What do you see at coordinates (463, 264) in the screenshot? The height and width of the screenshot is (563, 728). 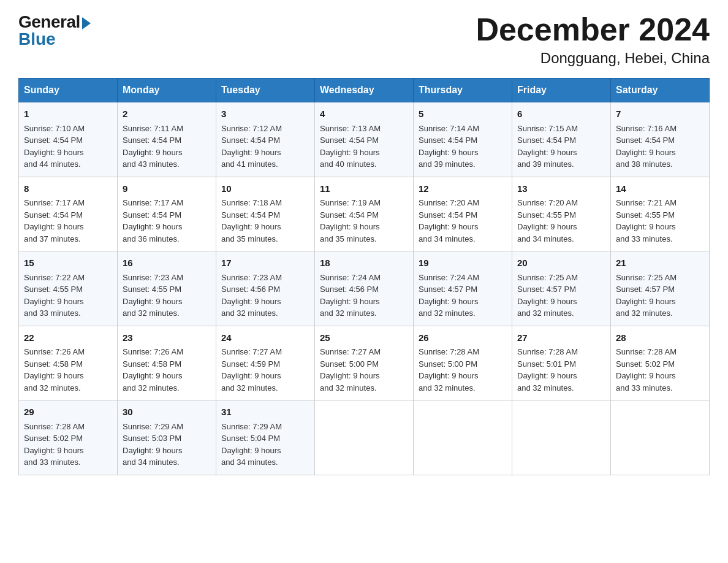 I see `day-number: 19` at bounding box center [463, 264].